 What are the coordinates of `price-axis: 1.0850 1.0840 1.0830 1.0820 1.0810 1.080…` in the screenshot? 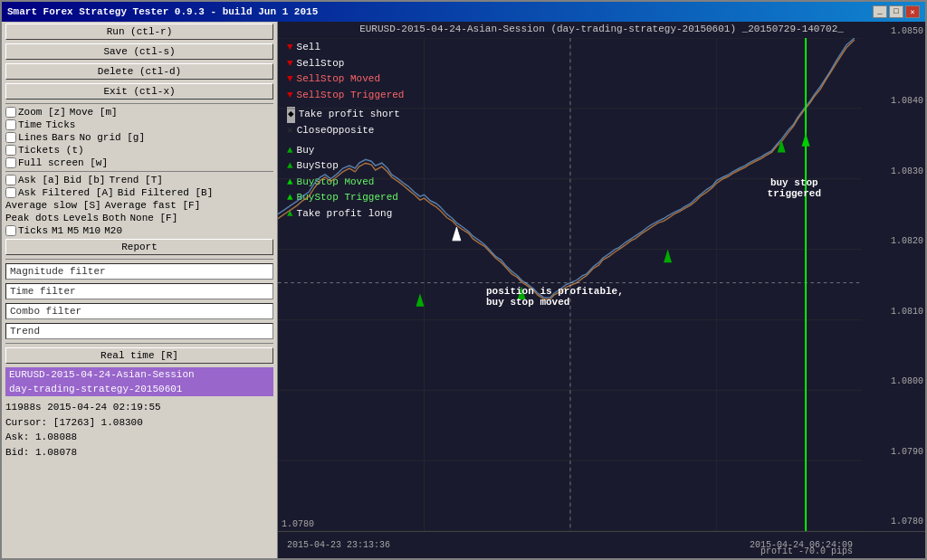 It's located at (894, 277).